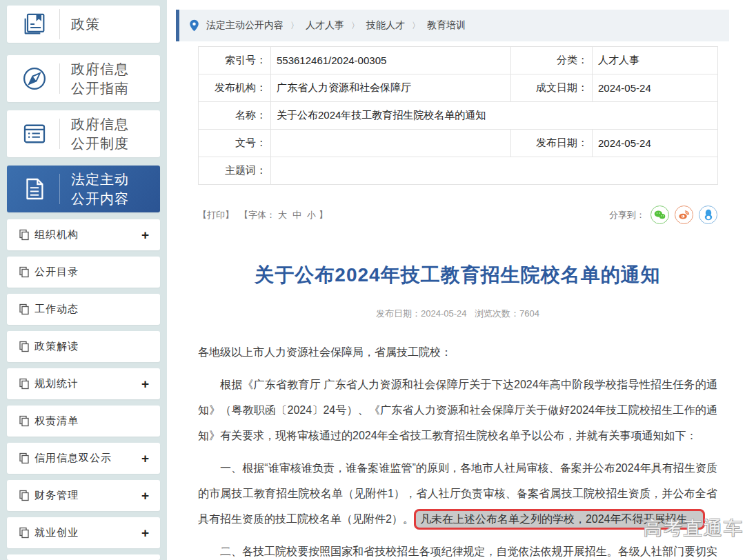 The width and height of the screenshot is (745, 560). I want to click on sidebar-subitem-label: 组织机构, so click(57, 234).